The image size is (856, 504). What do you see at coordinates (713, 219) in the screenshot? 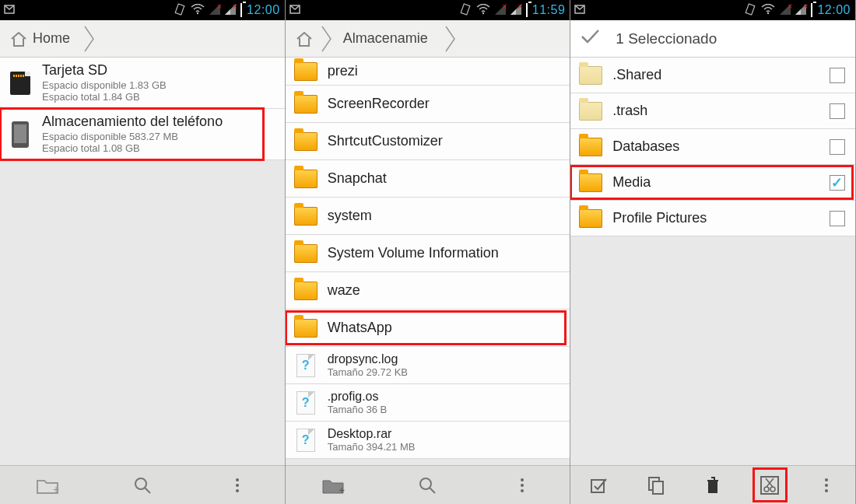
I see `folder-item: Profile Pictures` at bounding box center [713, 219].